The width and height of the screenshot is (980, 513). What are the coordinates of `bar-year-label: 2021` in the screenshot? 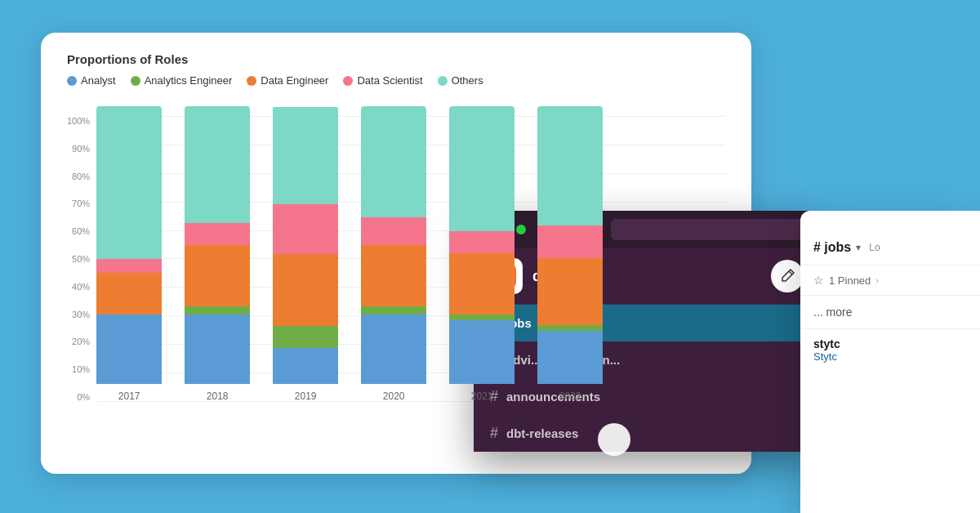 It's located at (482, 396).